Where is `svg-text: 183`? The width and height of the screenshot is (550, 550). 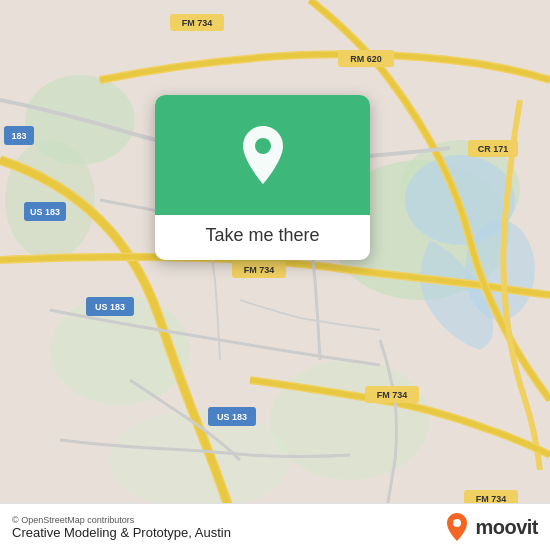
svg-text: 183 is located at coordinates (18, 136).